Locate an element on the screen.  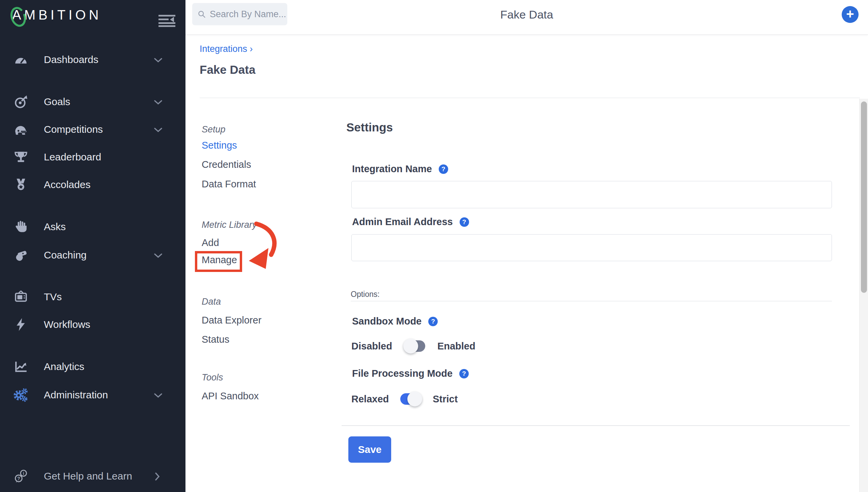
subnav-heading-setup: Setup is located at coordinates (214, 130).